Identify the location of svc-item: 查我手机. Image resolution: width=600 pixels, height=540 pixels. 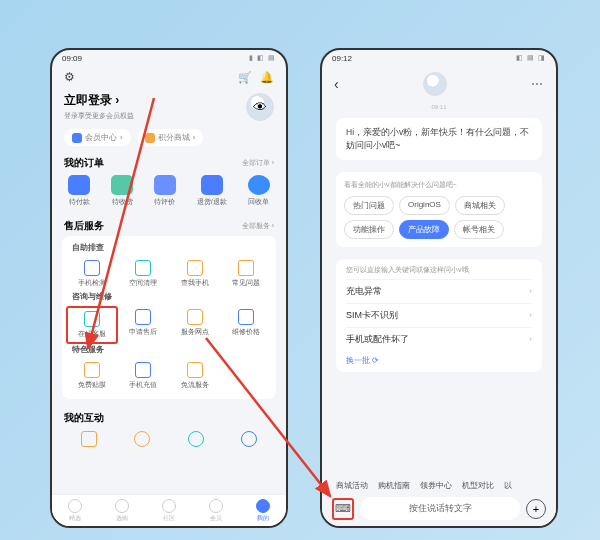
(195, 274).